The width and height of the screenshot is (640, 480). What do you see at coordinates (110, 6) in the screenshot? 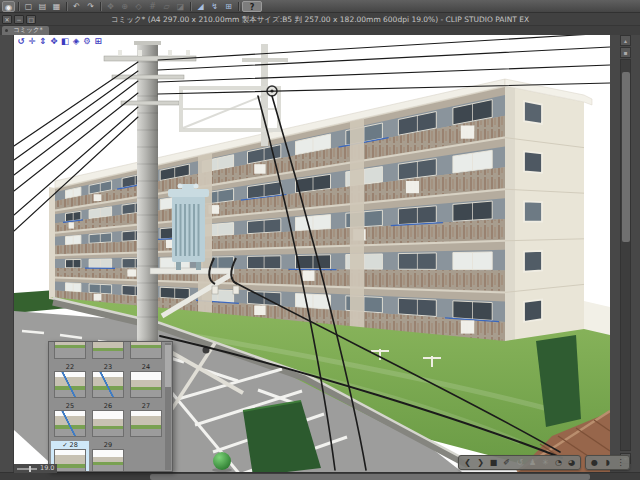
I see `free-transform-icon: ✥` at bounding box center [110, 6].